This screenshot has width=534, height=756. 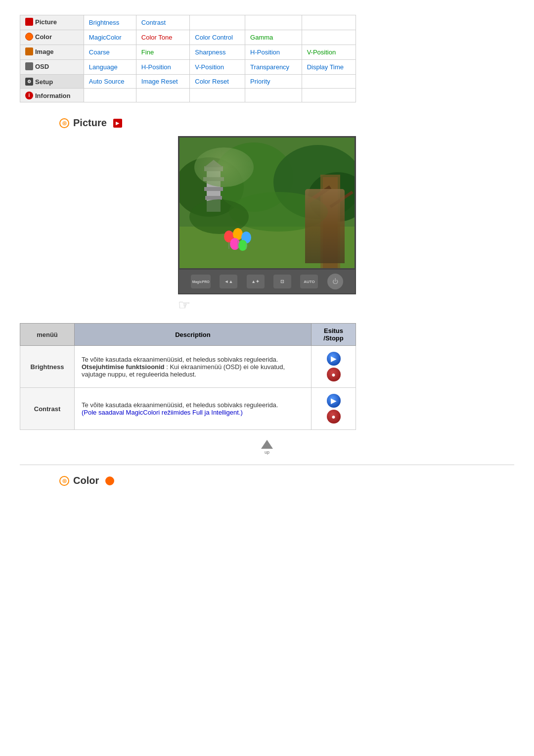 I want to click on color-icon-nav, so click(x=29, y=37).